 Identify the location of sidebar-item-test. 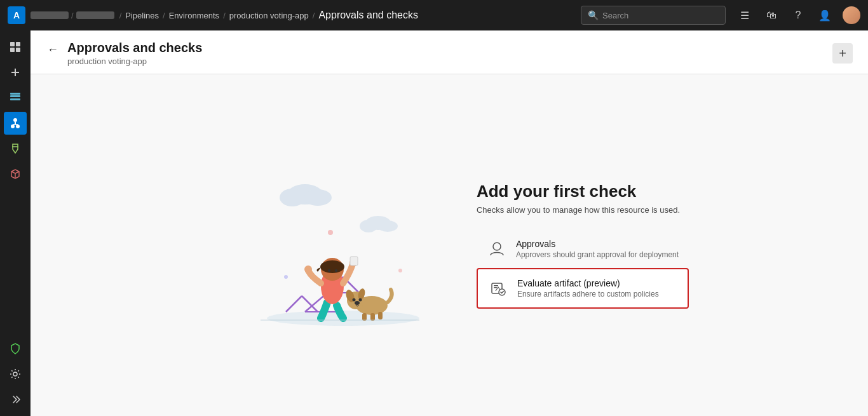
(15, 149).